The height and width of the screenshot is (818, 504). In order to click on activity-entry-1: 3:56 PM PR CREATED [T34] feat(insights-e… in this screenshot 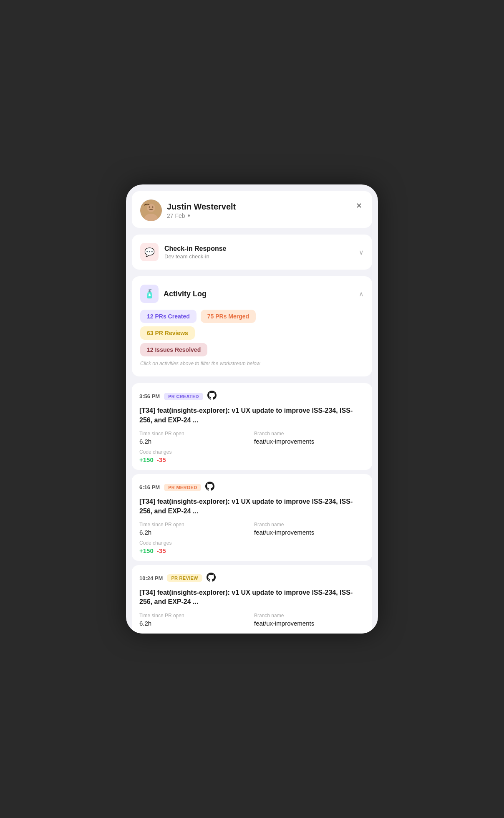, I will do `click(252, 427)`.